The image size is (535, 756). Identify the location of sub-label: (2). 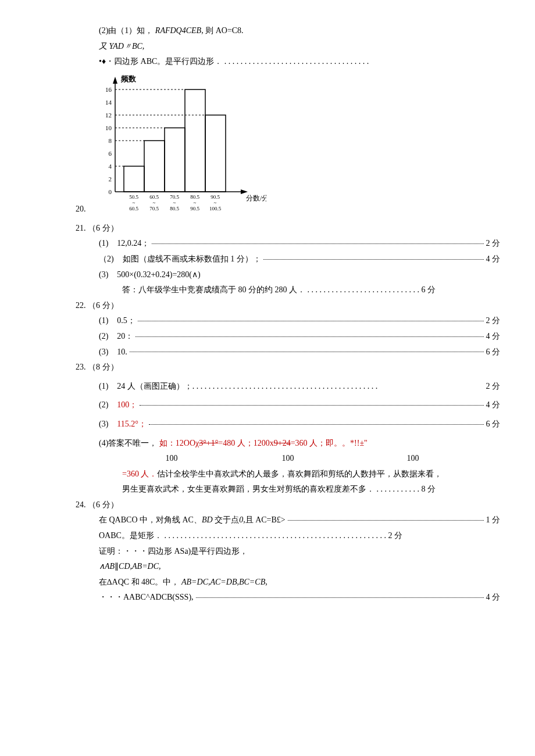
(108, 406).